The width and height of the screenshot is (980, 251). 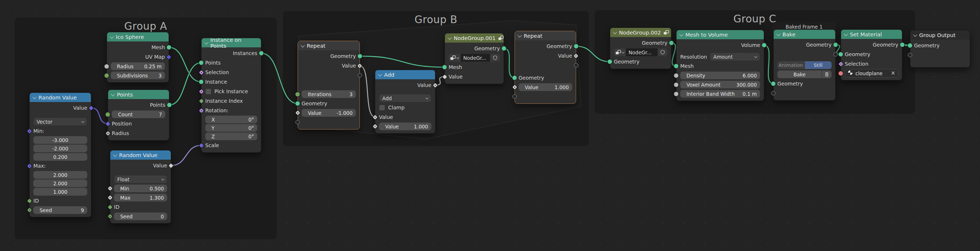 What do you see at coordinates (60, 210) in the screenshot?
I see `field-seed: Seed9` at bounding box center [60, 210].